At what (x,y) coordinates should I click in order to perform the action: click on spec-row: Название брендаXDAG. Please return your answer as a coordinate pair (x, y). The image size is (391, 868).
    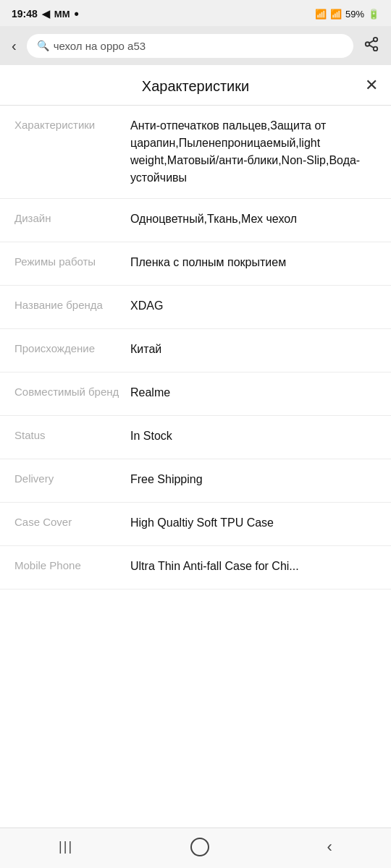
    Looking at the image, I should click on (196, 307).